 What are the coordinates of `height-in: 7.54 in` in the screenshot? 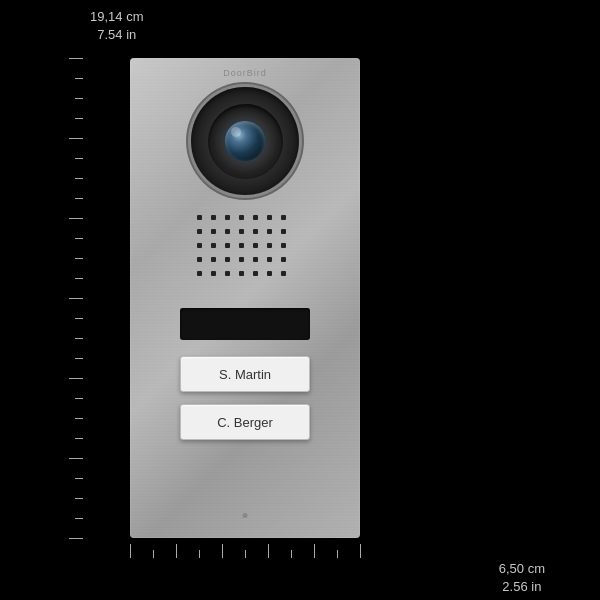 It's located at (116, 34).